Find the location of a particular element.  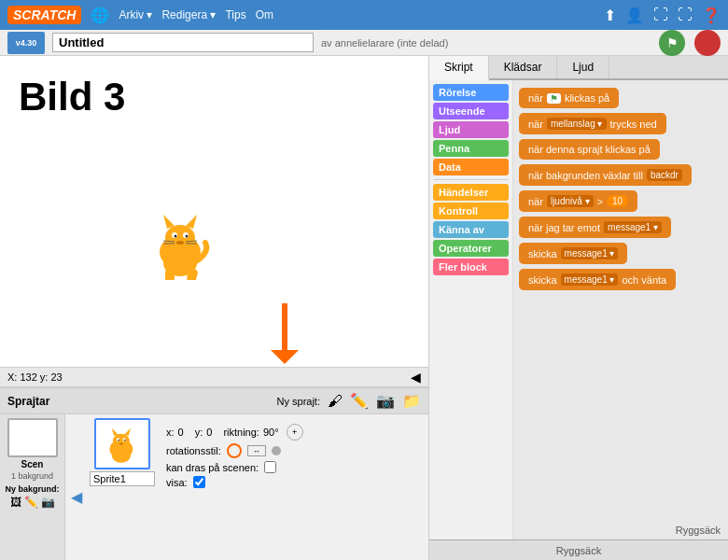

rotation-label: rotationsstil: is located at coordinates (194, 451).